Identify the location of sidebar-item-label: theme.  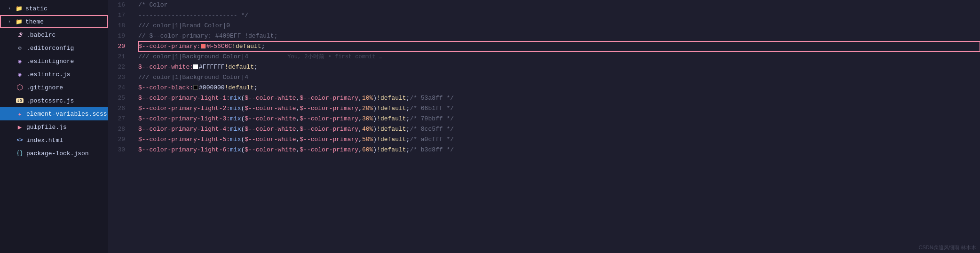
(35, 22).